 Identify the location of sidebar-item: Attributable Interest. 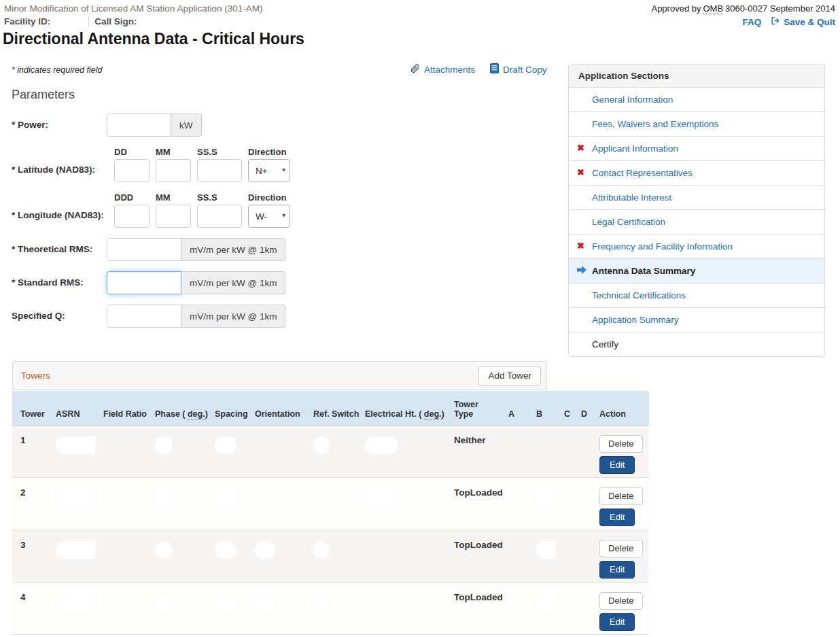
(697, 197).